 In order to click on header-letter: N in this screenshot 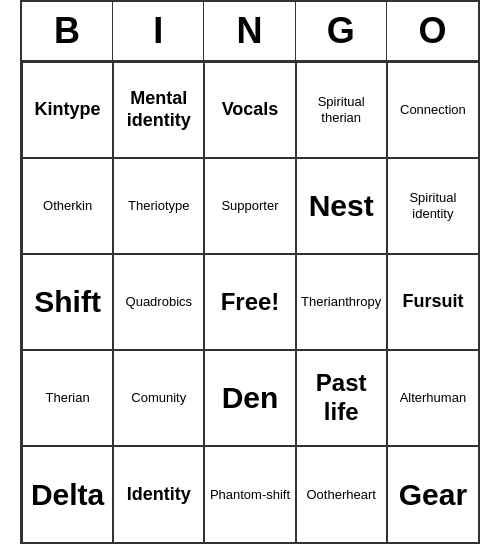, I will do `click(250, 31)`.